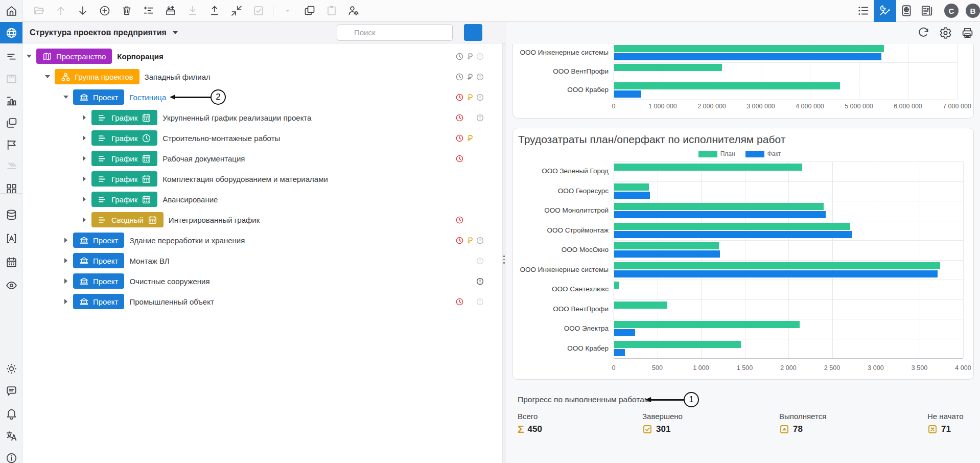 Image resolution: width=980 pixels, height=463 pixels. What do you see at coordinates (11, 285) in the screenshot?
I see `sidebar-item-eye` at bounding box center [11, 285].